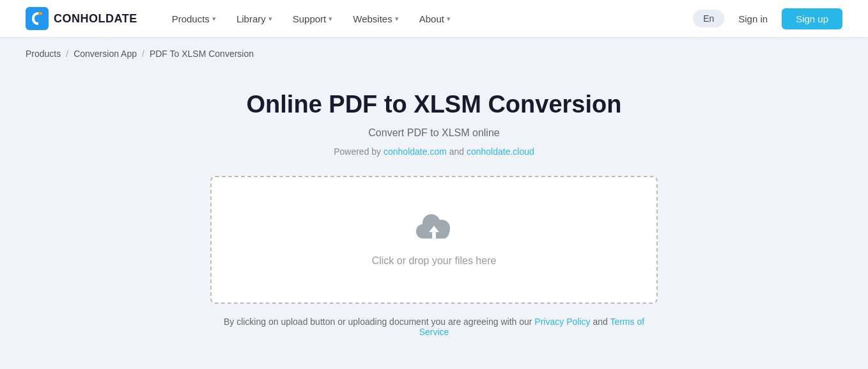 Image resolution: width=868 pixels, height=369 pixels. I want to click on powered-by-and: and, so click(456, 152).